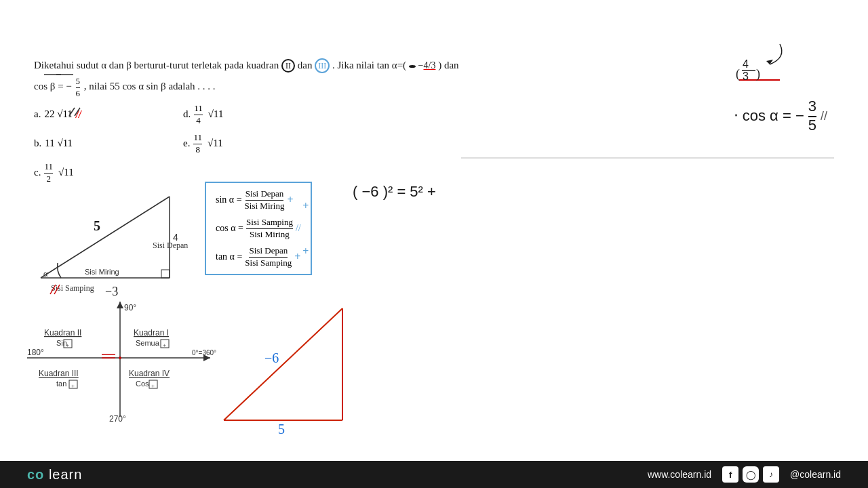 The image size is (868, 488). Describe the element at coordinates (264, 200) in the screenshot. I see `sin-fraction: Sisi Depan Sisi Miring` at that location.